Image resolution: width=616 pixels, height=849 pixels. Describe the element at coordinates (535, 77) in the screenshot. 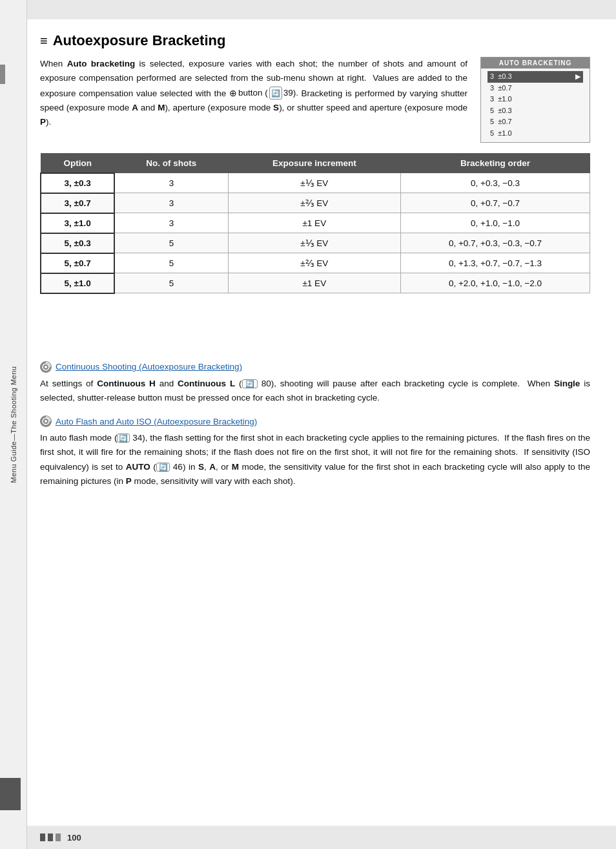

I see `menu-item-0: 3 ±0.3 ▶` at that location.